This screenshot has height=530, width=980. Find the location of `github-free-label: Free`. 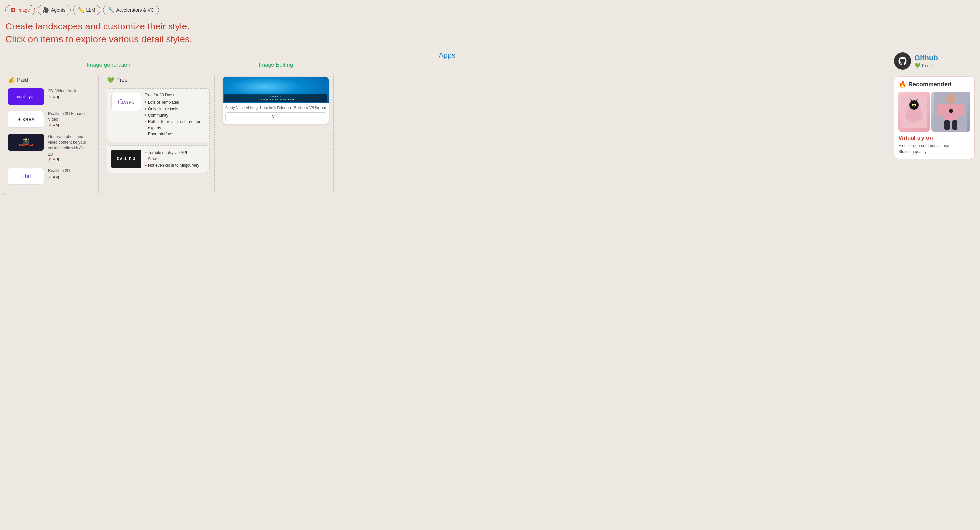

github-free-label: Free is located at coordinates (928, 65).